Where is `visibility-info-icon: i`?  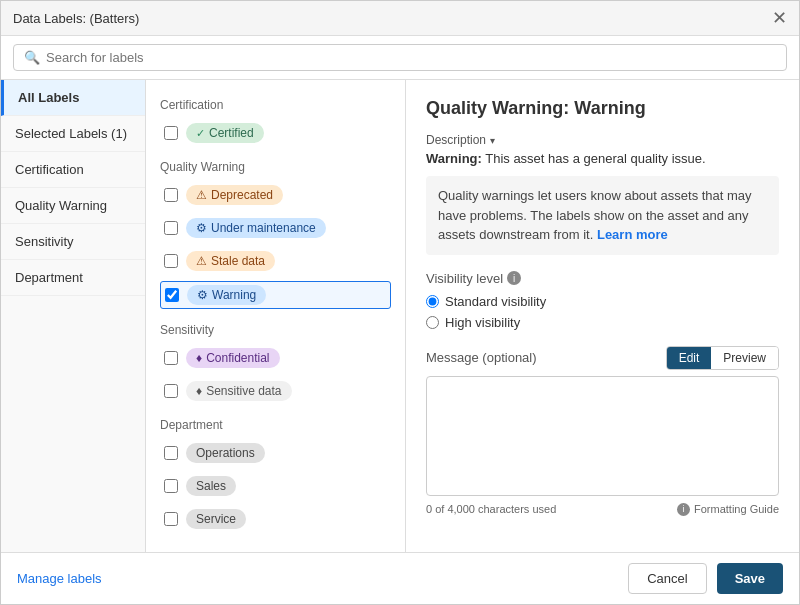
visibility-info-icon: i is located at coordinates (514, 278).